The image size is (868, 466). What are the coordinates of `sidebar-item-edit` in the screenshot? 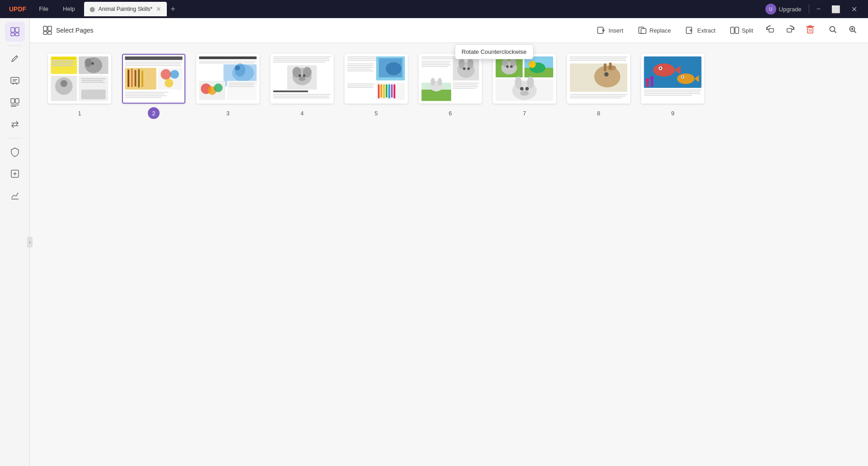 It's located at (15, 59).